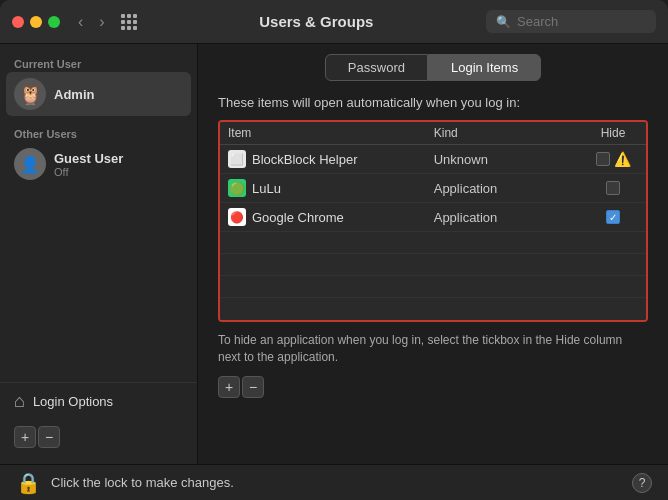  Describe the element at coordinates (237, 217) in the screenshot. I see `chrome-icon: 🔴` at that location.